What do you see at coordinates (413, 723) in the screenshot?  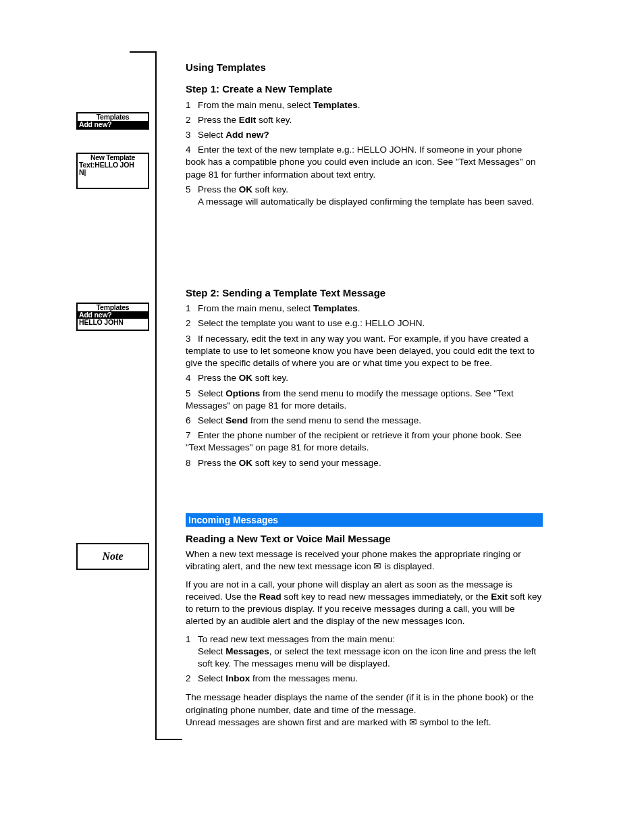 I see `envelope-icon: ✉` at bounding box center [413, 723].